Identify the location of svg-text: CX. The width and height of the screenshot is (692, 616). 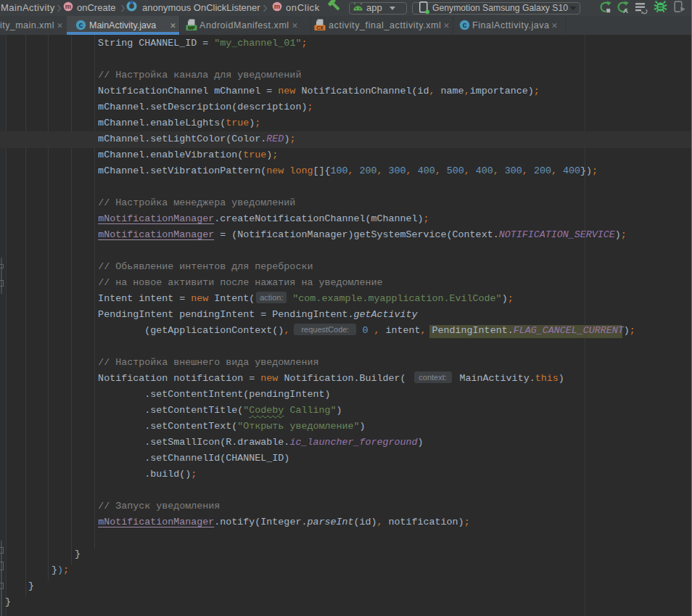
(320, 28).